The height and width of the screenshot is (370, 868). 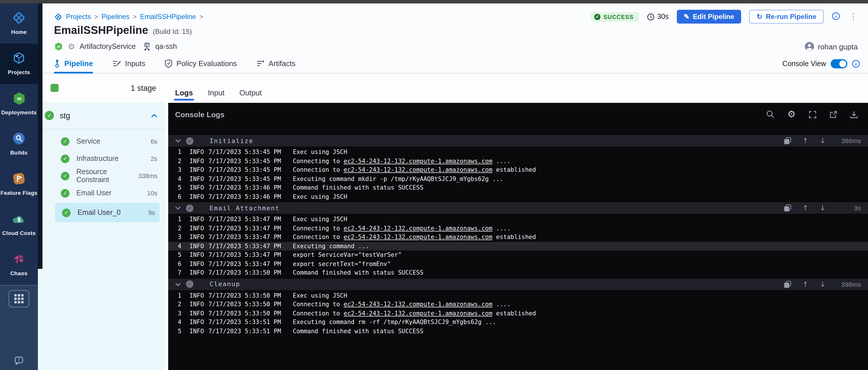 What do you see at coordinates (518, 284) in the screenshot?
I see `log-section-header: ✓Cleanup↑↓398ms` at bounding box center [518, 284].